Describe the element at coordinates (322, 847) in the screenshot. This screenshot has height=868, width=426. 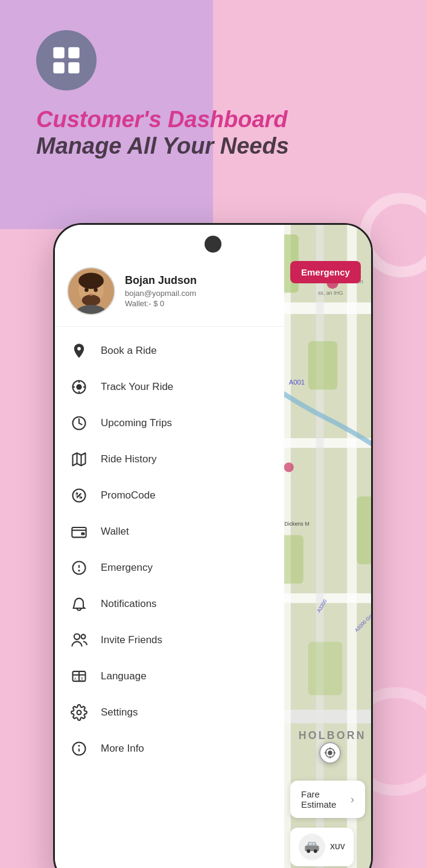
I see `car-type-bar: XUV` at that location.